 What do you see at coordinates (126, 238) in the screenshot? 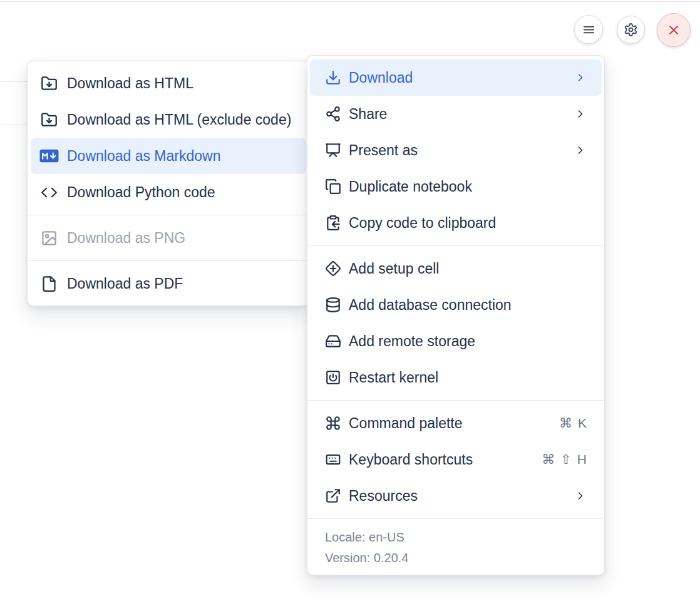
I see `menu-item-label: Download as PNG` at bounding box center [126, 238].